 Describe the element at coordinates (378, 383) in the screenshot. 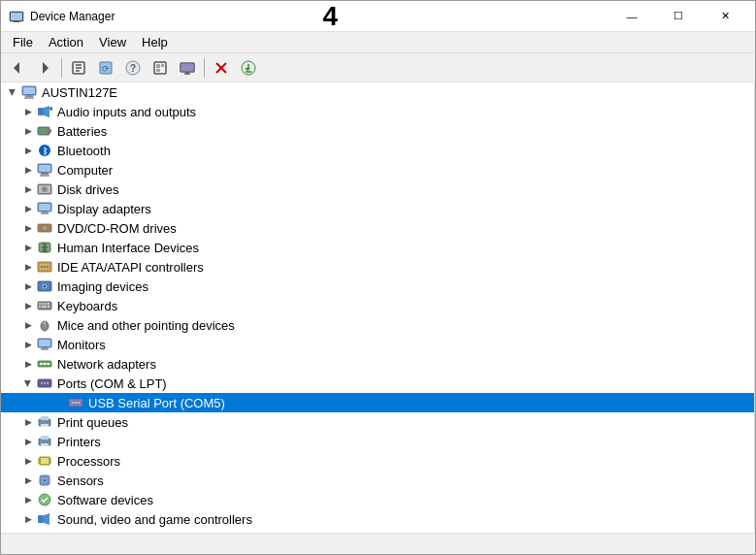

I see `tree-item-ports: ▶ Ports (COM & LPT)` at that location.